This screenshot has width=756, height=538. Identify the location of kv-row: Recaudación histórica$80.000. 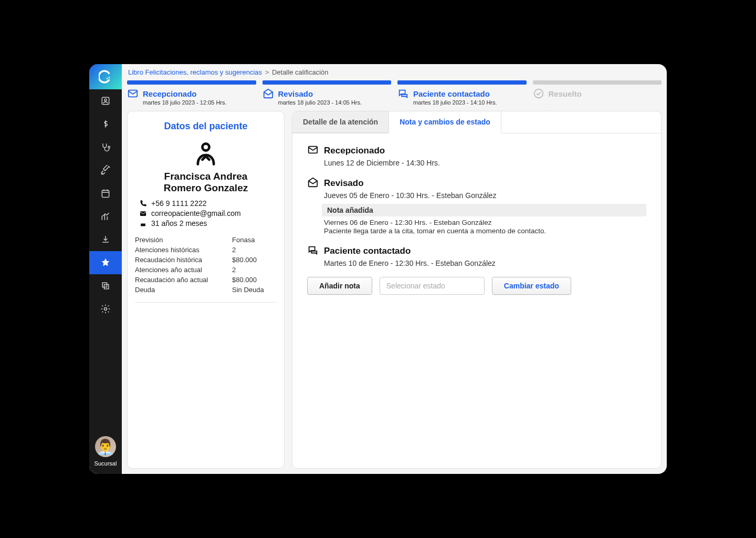
(206, 260).